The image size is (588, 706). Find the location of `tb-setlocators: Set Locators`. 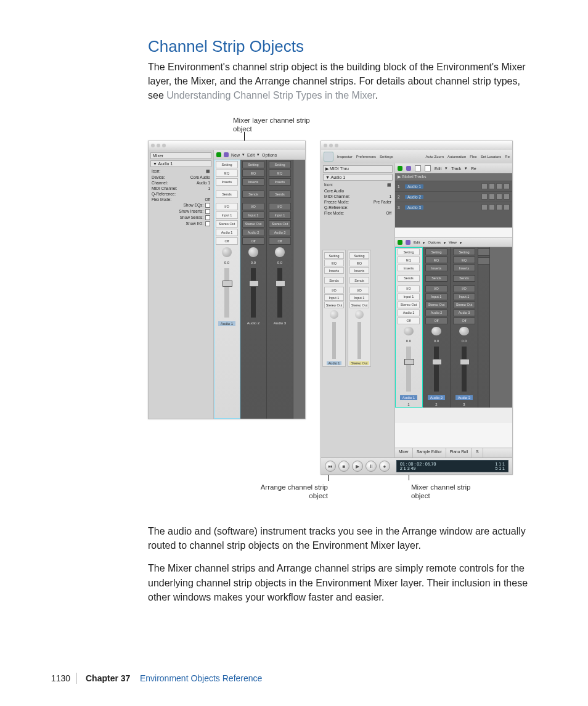

tb-setlocators: Set Locators is located at coordinates (491, 157).